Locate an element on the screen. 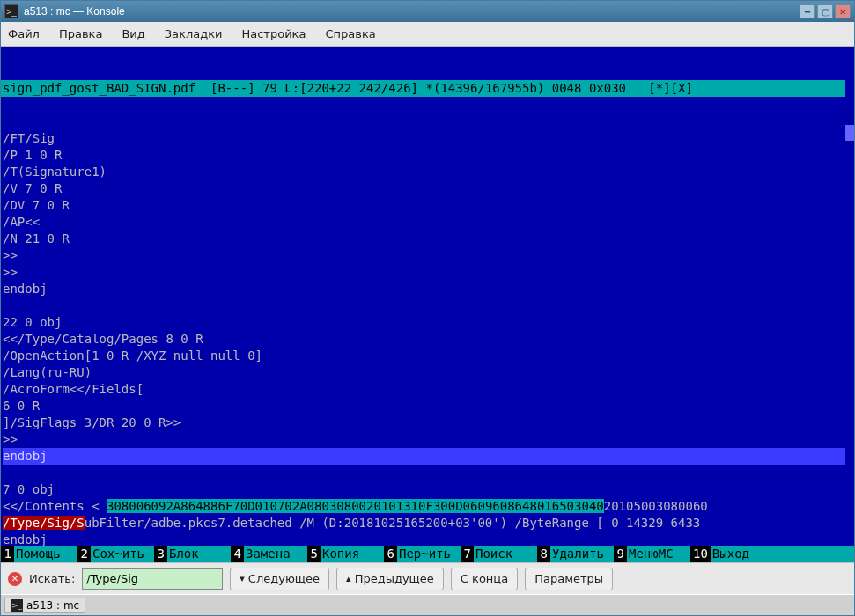  taskbar: >_ a513 : mc is located at coordinates (428, 605).